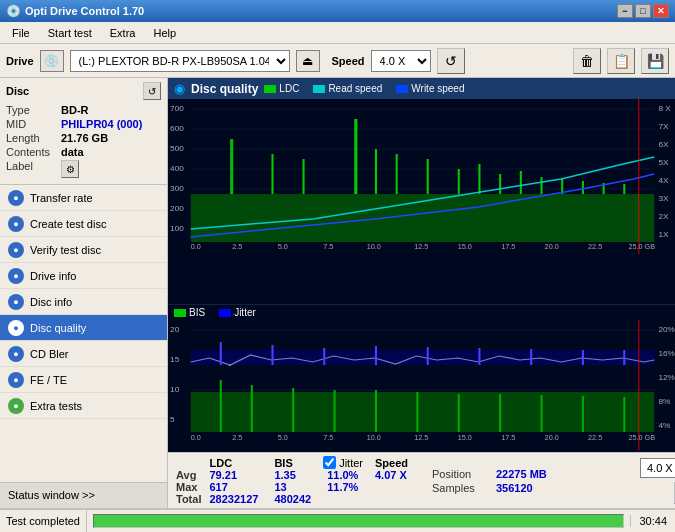  What do you see at coordinates (664, 234) in the screenshot?
I see `svg-text: 1X` at bounding box center [664, 234].